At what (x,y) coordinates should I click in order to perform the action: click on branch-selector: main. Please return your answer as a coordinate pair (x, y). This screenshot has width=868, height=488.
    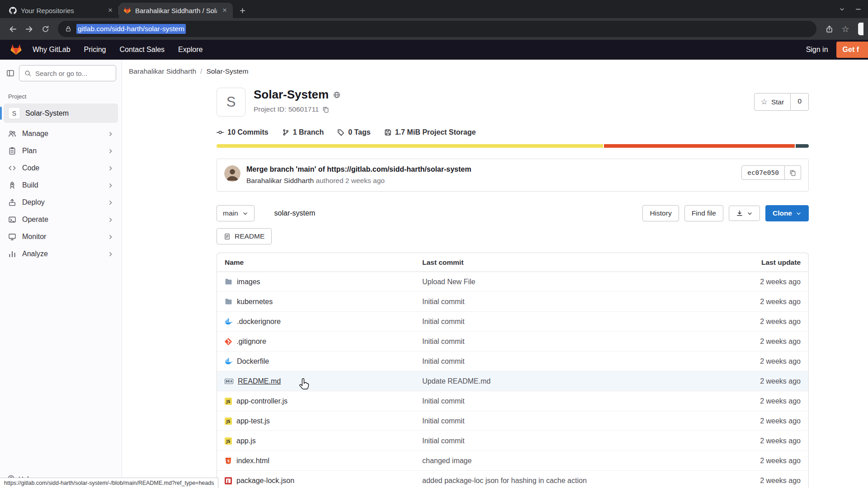
    Looking at the image, I should click on (236, 213).